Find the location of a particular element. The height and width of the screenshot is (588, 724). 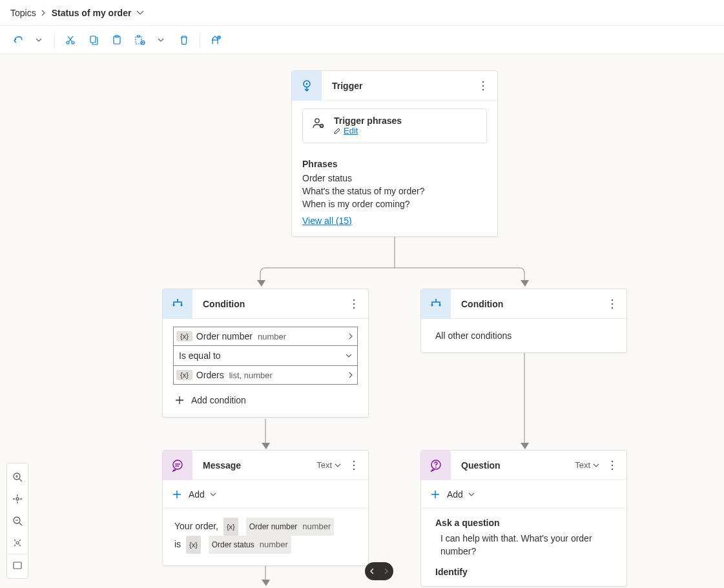

zoom-panel is located at coordinates (17, 521).